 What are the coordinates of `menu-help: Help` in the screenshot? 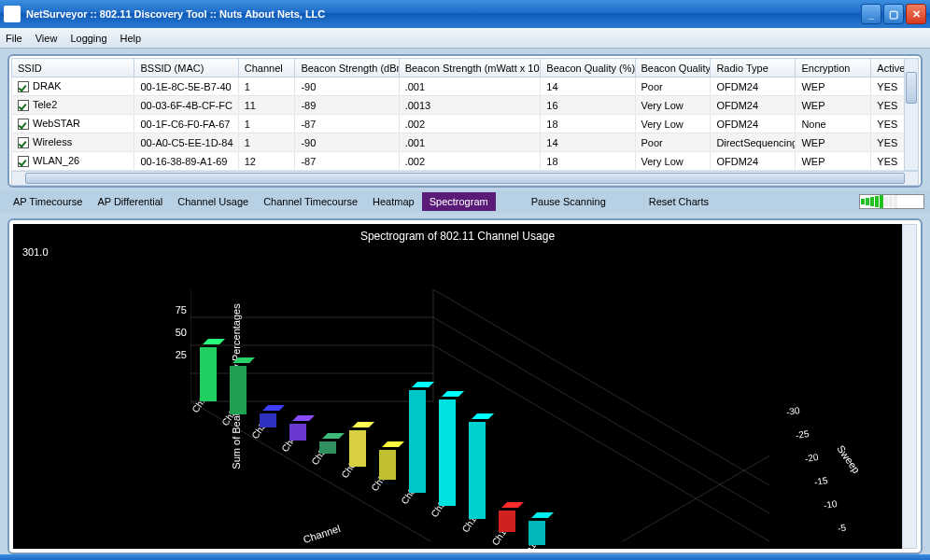 It's located at (131, 38).